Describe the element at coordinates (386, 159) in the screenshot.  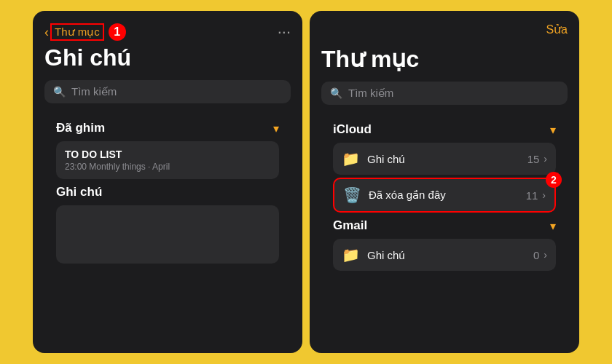
I see `icloud-ghichu-name: Ghi chú` at that location.